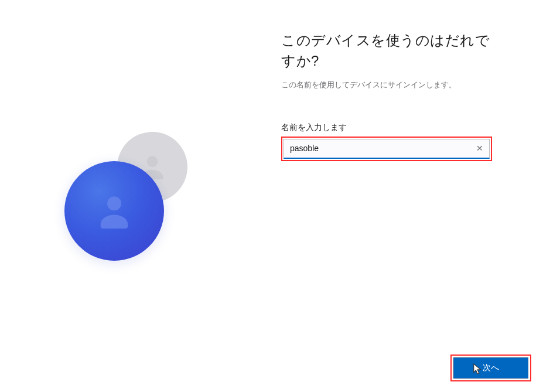  I want to click on name-input, so click(377, 148).